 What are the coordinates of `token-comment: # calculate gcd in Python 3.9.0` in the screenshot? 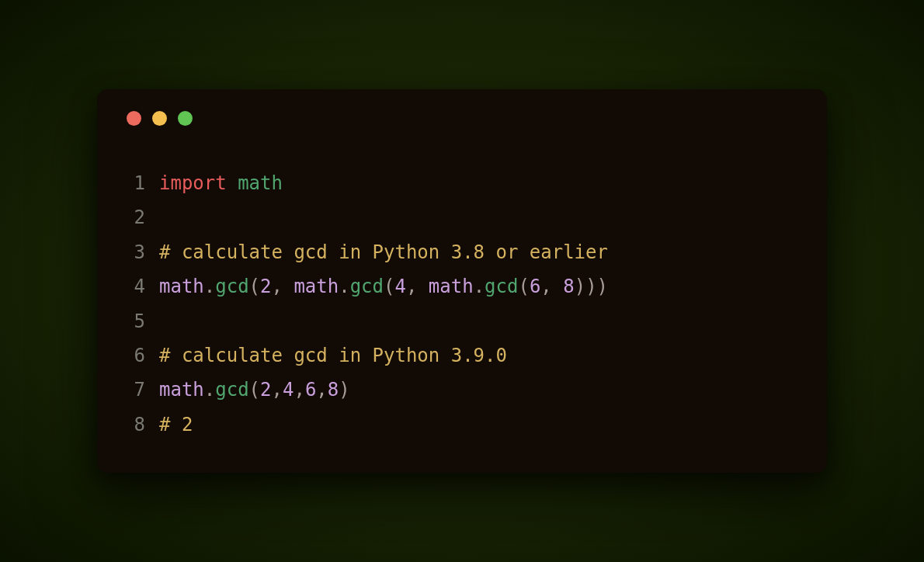 It's located at (333, 356).